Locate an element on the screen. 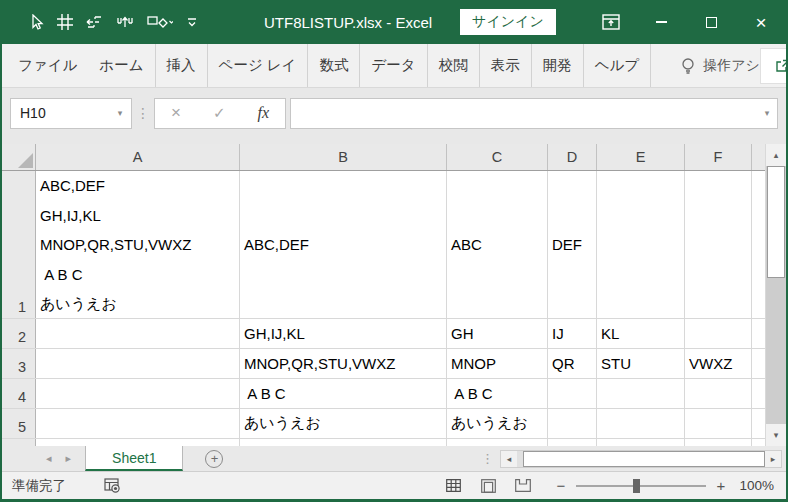 The image size is (788, 502). zoom-slider-track is located at coordinates (641, 486).